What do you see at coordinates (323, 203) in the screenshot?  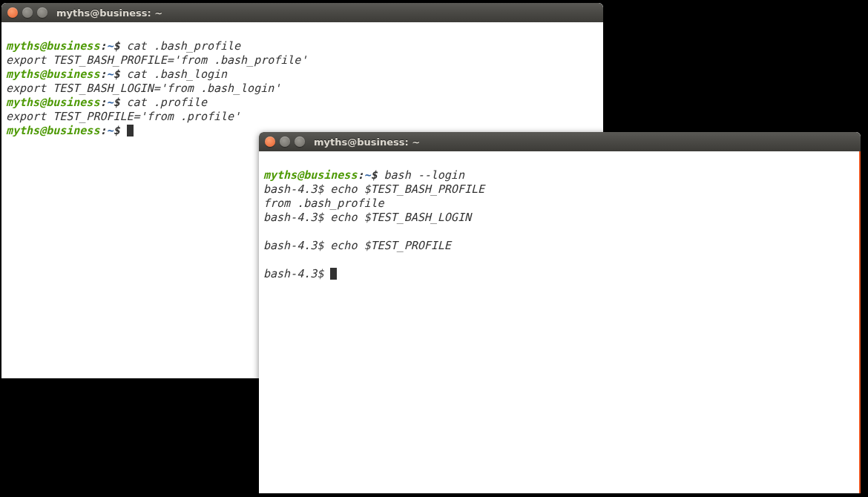 I see `output-text: from .bash_profile` at bounding box center [323, 203].